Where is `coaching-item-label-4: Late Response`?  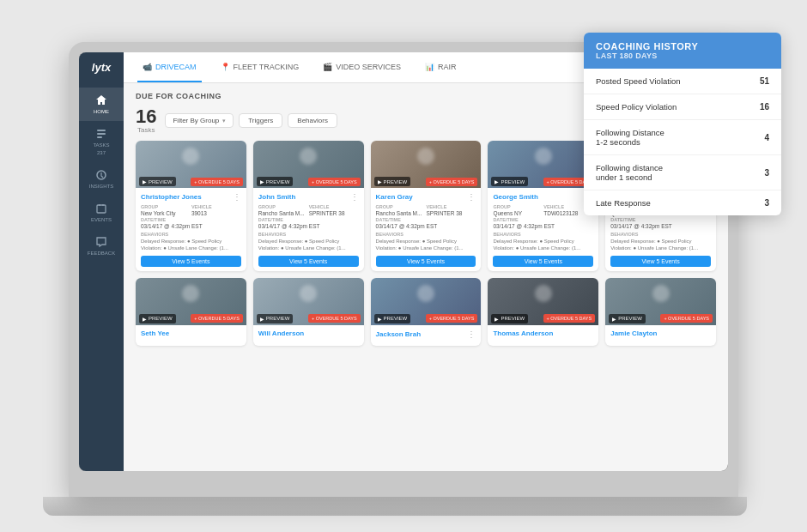
coaching-item-label-4: Late Response is located at coordinates (676, 203).